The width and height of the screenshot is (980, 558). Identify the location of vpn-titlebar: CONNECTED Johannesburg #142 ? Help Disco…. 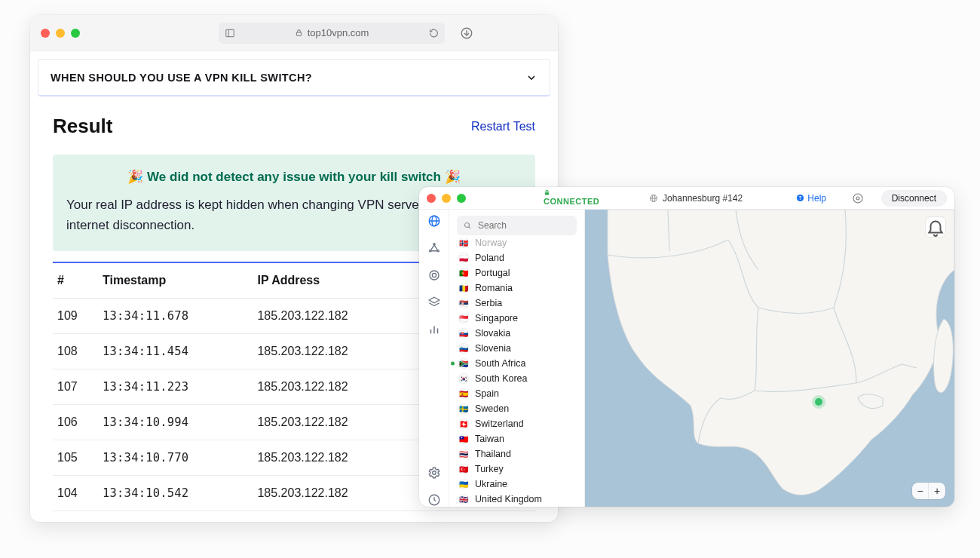
(687, 198).